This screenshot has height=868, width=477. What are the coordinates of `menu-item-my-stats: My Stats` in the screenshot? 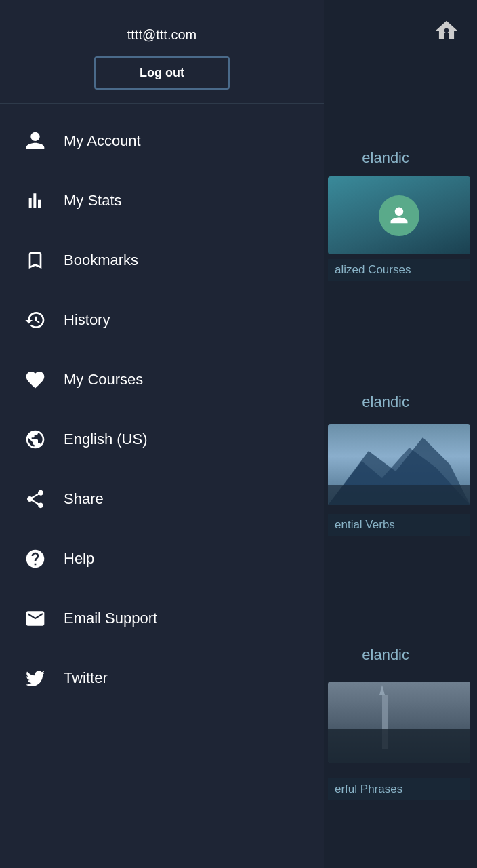 It's located at (162, 201).